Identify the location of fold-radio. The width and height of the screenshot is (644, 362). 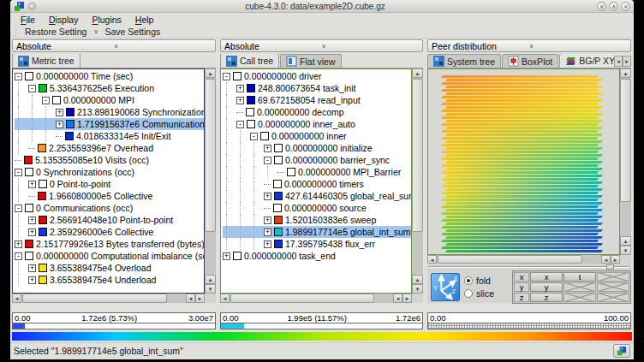
(468, 281).